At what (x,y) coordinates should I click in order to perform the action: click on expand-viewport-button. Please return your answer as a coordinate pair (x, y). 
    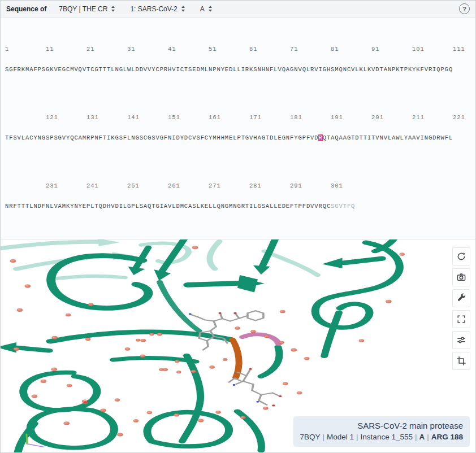
    Looking at the image, I should click on (461, 319).